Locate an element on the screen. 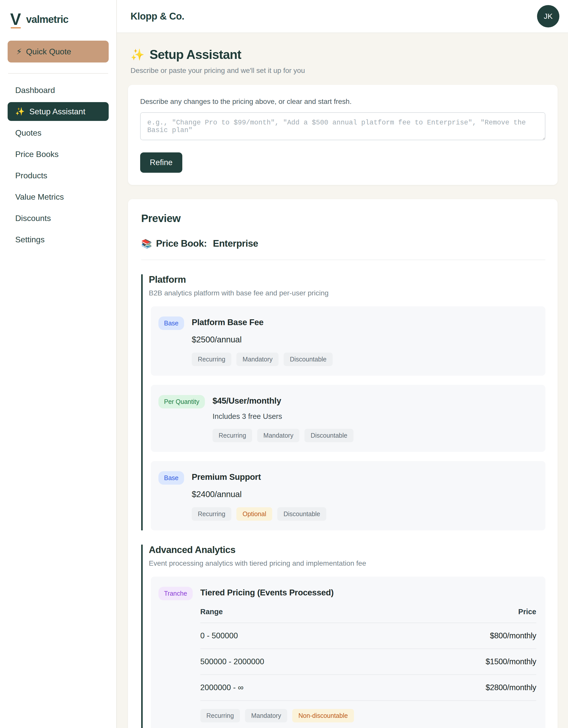  price-component-card: BasePremium Support$2400/annualRecurring… is located at coordinates (348, 496).